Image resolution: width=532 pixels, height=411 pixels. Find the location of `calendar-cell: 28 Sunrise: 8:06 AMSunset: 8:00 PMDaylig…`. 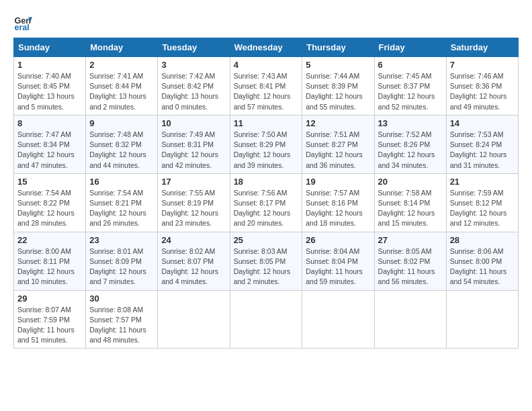

calendar-cell: 28 Sunrise: 8:06 AMSunset: 8:00 PMDaylig… is located at coordinates (482, 261).